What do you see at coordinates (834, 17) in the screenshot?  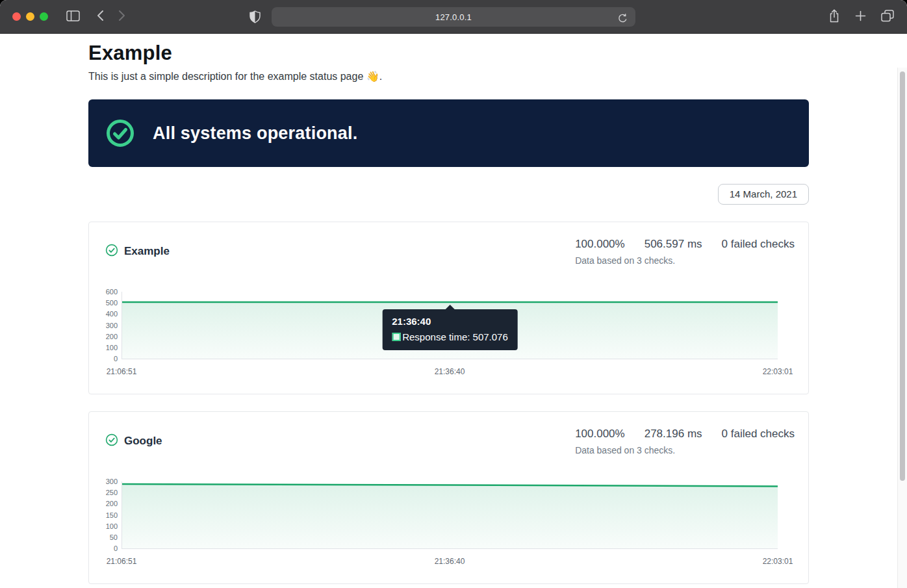 I see `share-button` at bounding box center [834, 17].